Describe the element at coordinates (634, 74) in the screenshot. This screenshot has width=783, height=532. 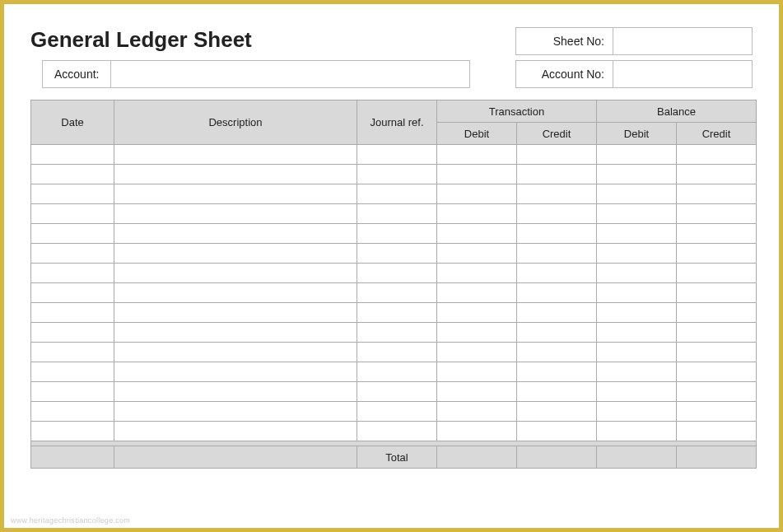
I see `account-no-field: Account No:` at that location.